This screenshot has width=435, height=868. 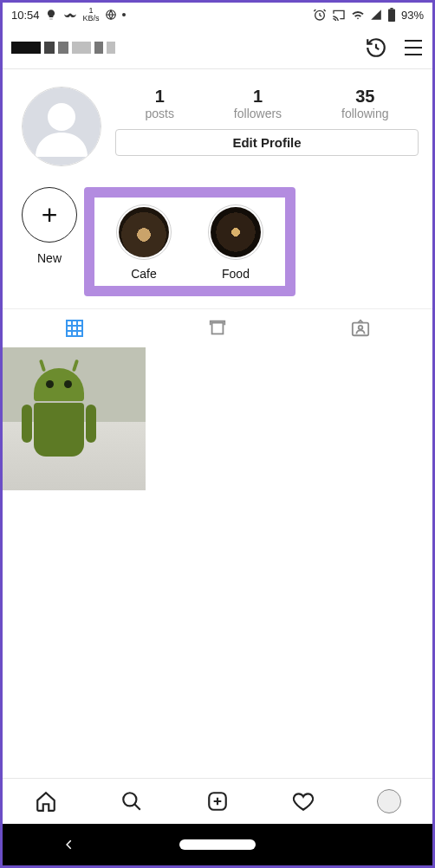 What do you see at coordinates (62, 126) in the screenshot?
I see `profile-avatar` at bounding box center [62, 126].